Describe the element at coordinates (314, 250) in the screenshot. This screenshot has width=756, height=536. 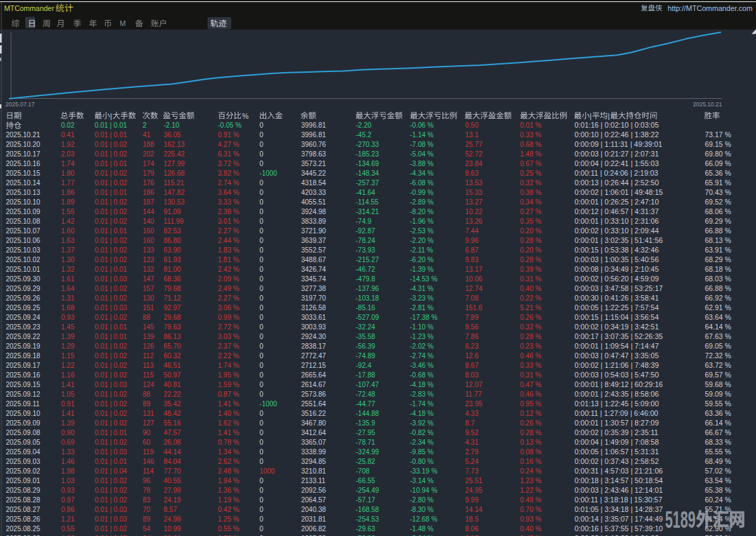
I see `svg-text: 3552.57` at that location.